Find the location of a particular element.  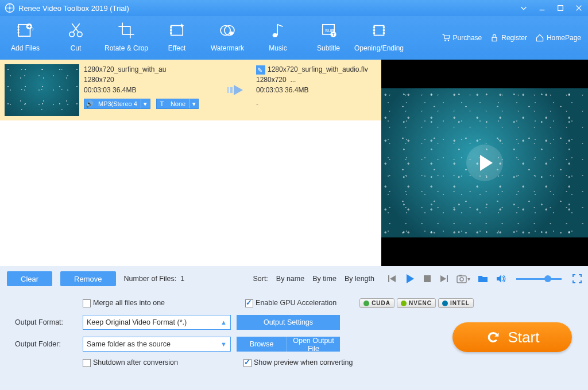

output-filename: 1280x720_surfing_with_audio.flv is located at coordinates (318, 69).